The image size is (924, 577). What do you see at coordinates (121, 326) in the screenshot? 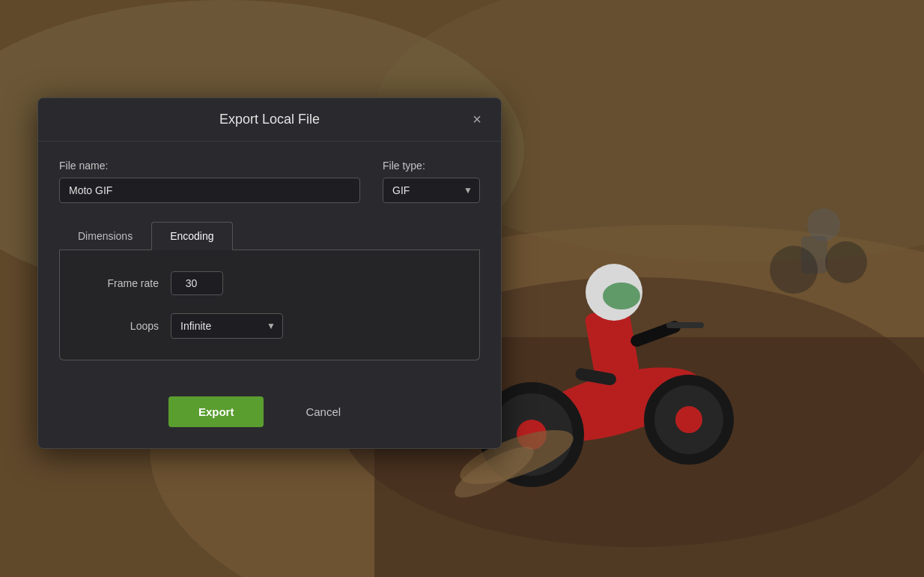
I see `loops-label: Loops` at bounding box center [121, 326].